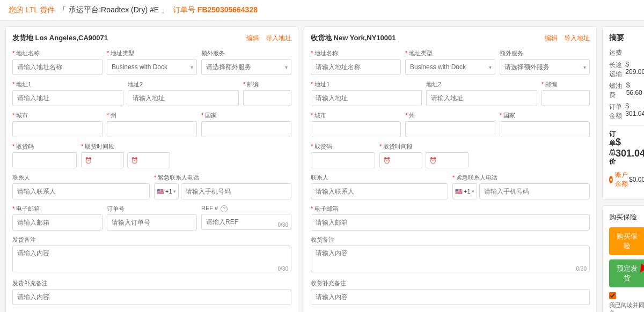 The image size is (644, 312). I want to click on receiver-extra-note-field: 收货补充备注, so click(450, 292).